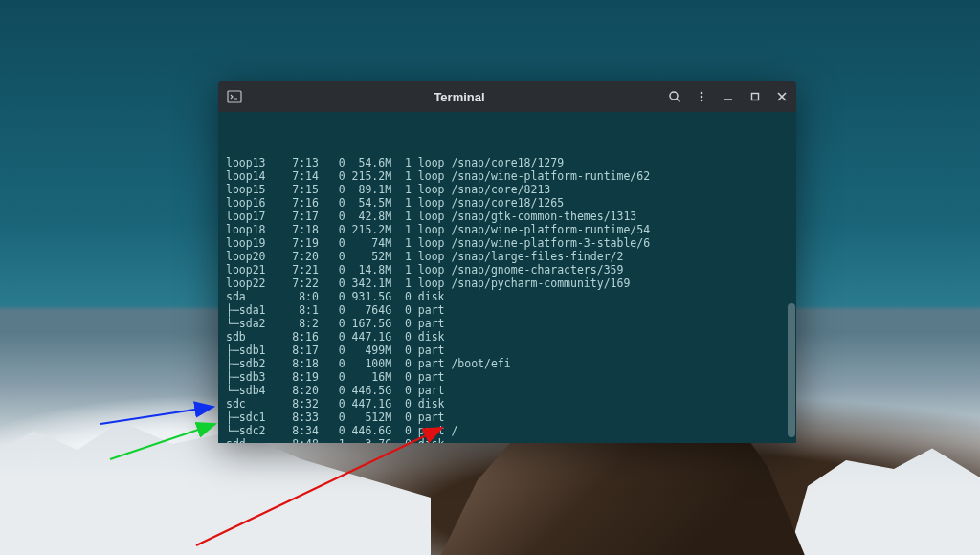 The height and width of the screenshot is (555, 980). Describe the element at coordinates (507, 189) in the screenshot. I see `lsblk-row: loop15 7:15 0 89.1M 1 loop /snap/core/82…` at that location.